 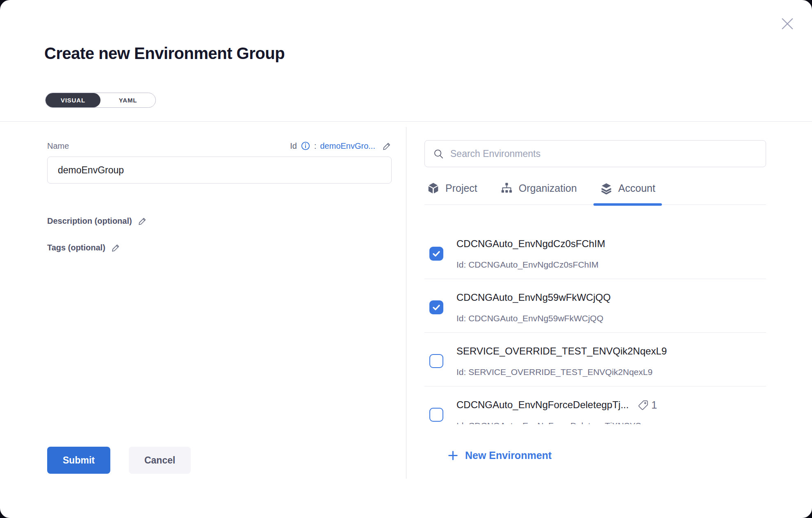 I want to click on header-divider, so click(x=406, y=121).